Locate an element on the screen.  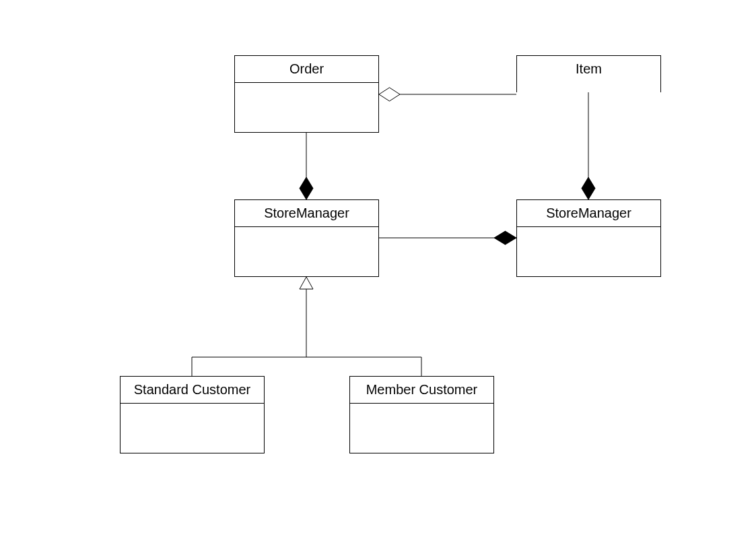
generalization-storemanager-customers is located at coordinates (307, 326).